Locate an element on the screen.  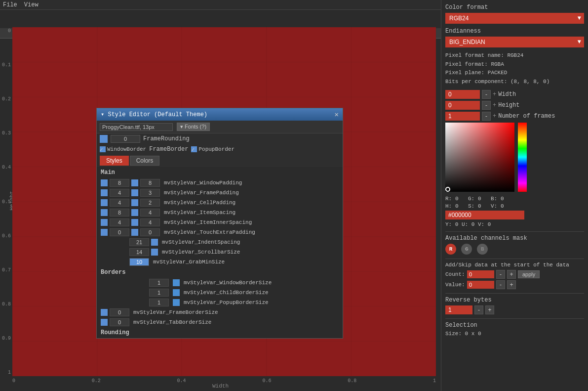
menu-file: File is located at coordinates (10, 5).